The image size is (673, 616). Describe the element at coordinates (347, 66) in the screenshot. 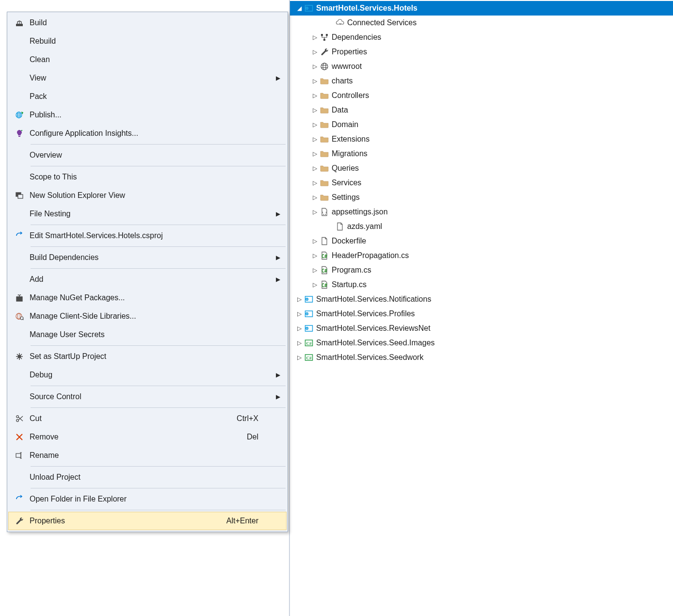

I see `tree-node-label: wwwroot` at that location.